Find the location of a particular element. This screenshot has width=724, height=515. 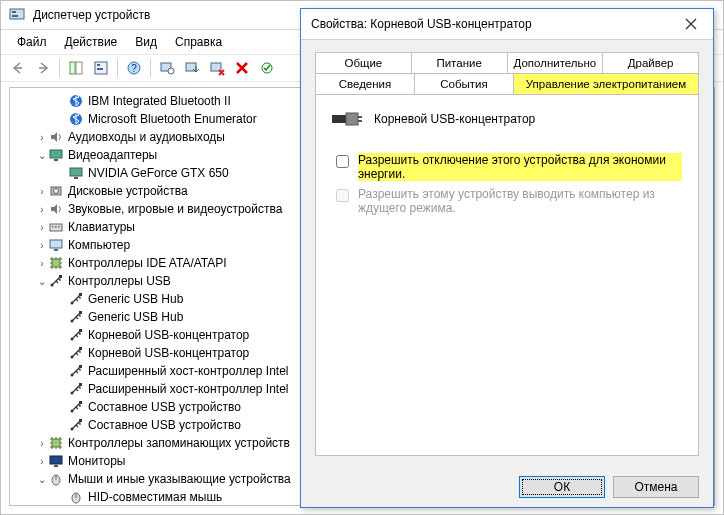

uninstall-icon is located at coordinates (217, 68).